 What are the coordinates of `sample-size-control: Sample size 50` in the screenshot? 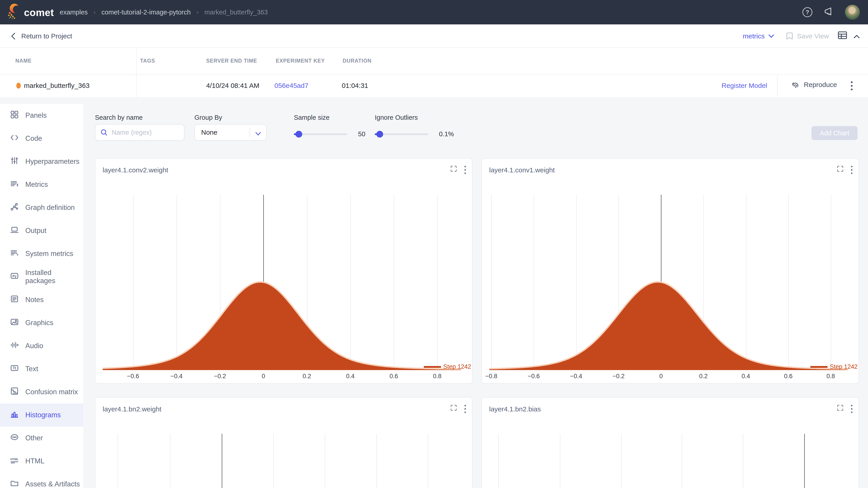 It's located at (330, 126).